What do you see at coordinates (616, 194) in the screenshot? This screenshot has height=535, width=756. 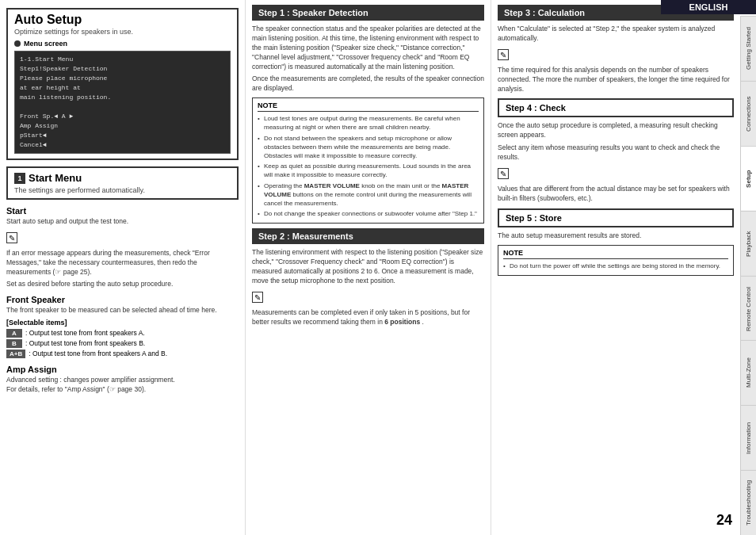 I see `step4-note-text: Values that are different from the actua…` at bounding box center [616, 194].